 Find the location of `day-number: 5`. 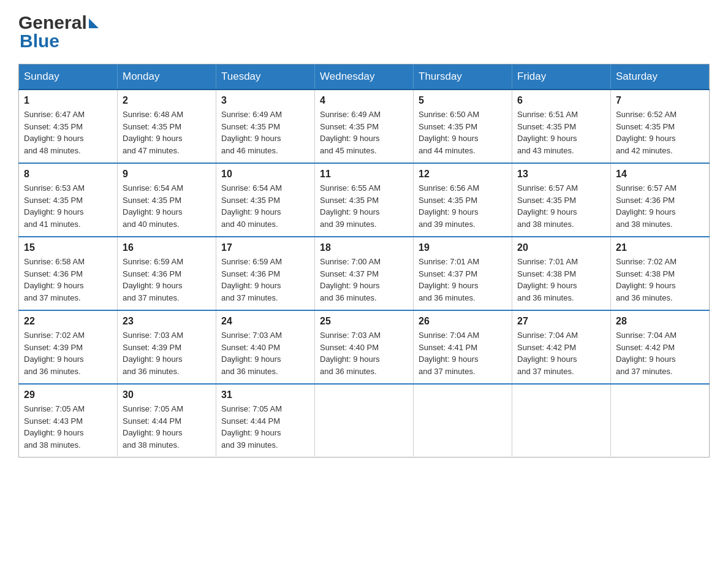

day-number: 5 is located at coordinates (463, 101).